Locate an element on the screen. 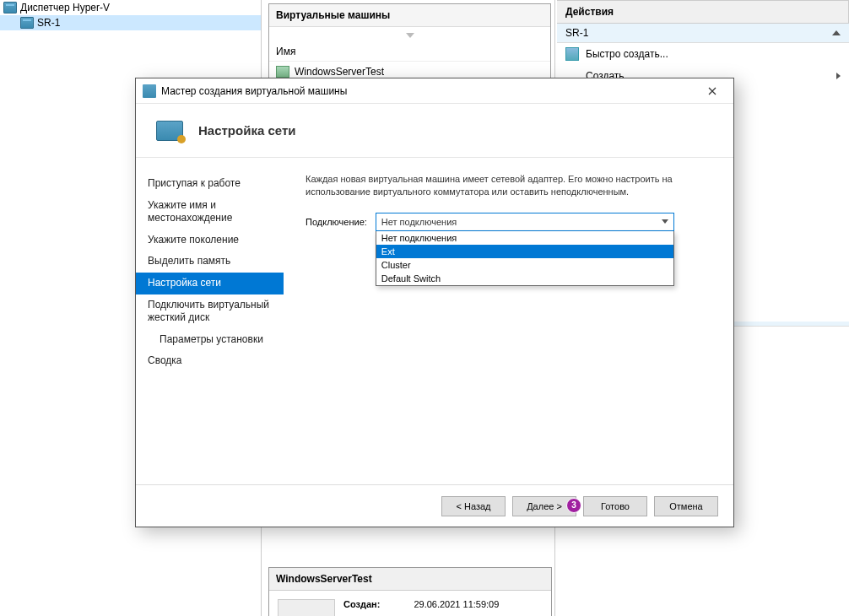 The height and width of the screenshot is (616, 849). vm-icon is located at coordinates (283, 72).